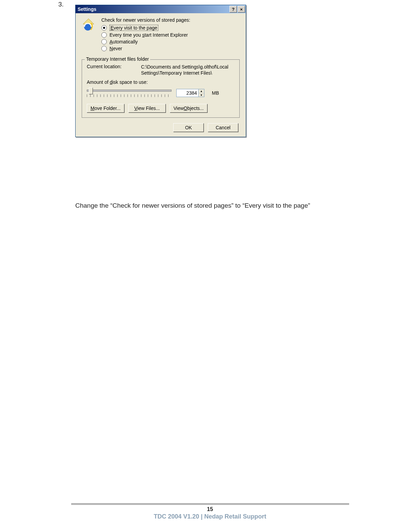  Describe the element at coordinates (188, 70) in the screenshot. I see `current-location-value: C:\Documents and Settings\g.olthof\Local…` at that location.